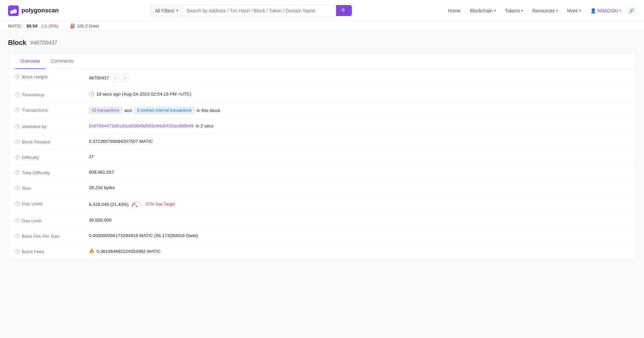 The width and height of the screenshot is (644, 338). Describe the element at coordinates (359, 78) in the screenshot. I see `value-block-height: 46700437 ‹ ›` at that location.